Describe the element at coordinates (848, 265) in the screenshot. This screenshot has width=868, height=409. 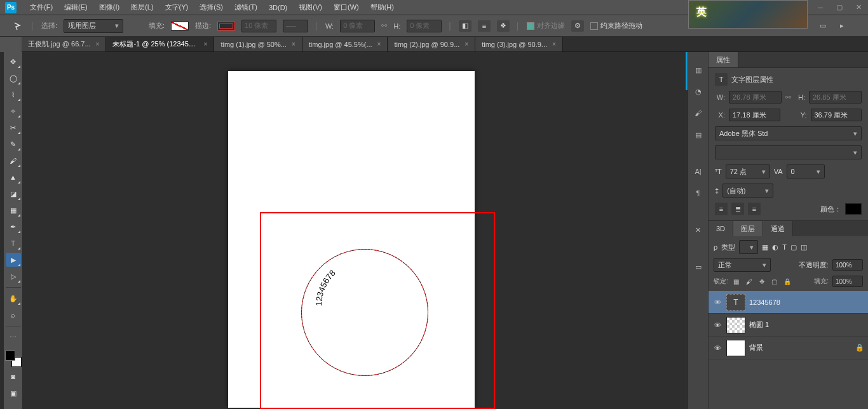
I see `opacity-field: 100%` at that location.